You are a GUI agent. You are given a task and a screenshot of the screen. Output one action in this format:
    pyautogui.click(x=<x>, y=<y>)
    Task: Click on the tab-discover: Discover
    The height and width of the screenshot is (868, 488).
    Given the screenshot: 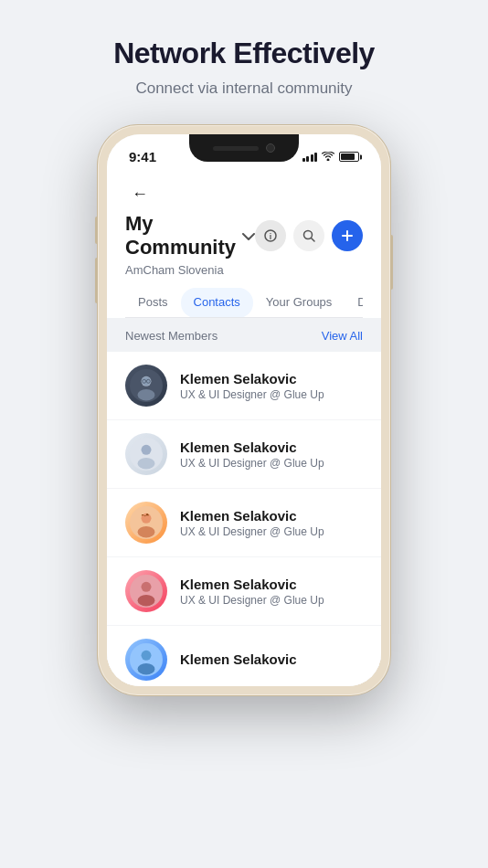 What is the action you would take?
    pyautogui.click(x=354, y=303)
    